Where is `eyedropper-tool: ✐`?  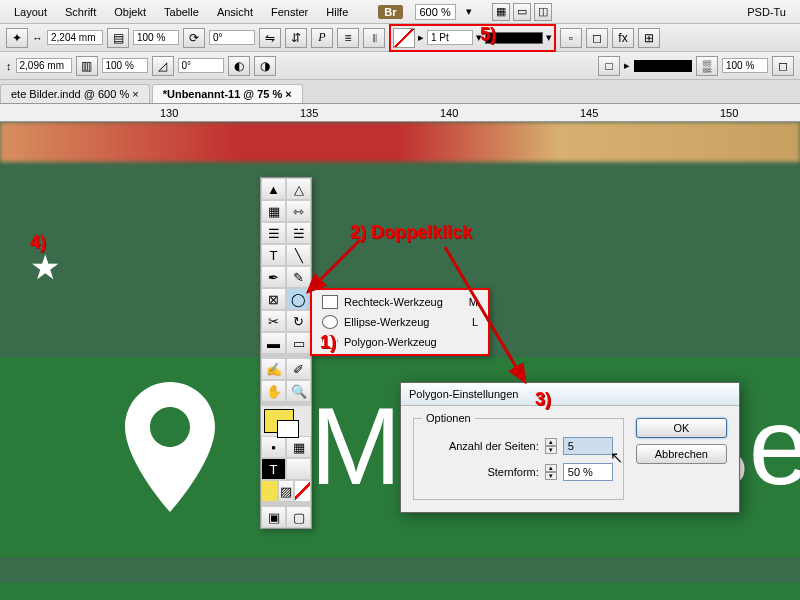 eyedropper-tool: ✐ is located at coordinates (298, 369).